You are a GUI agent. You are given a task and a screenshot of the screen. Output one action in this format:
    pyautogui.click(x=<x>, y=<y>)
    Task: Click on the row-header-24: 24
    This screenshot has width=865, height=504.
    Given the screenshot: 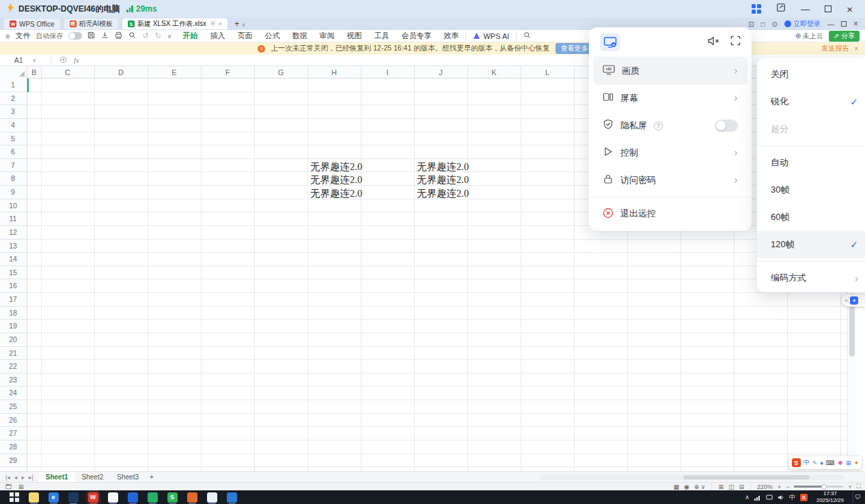 What is the action you would take?
    pyautogui.click(x=13, y=393)
    